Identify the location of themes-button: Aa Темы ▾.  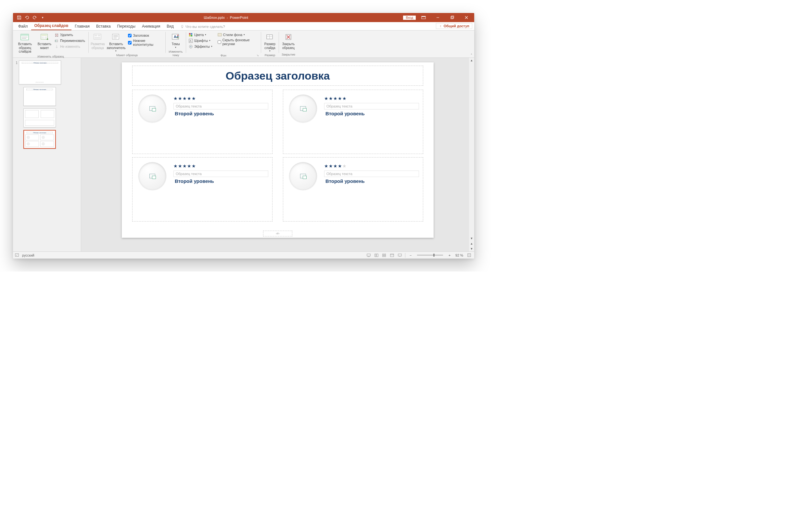
(176, 41).